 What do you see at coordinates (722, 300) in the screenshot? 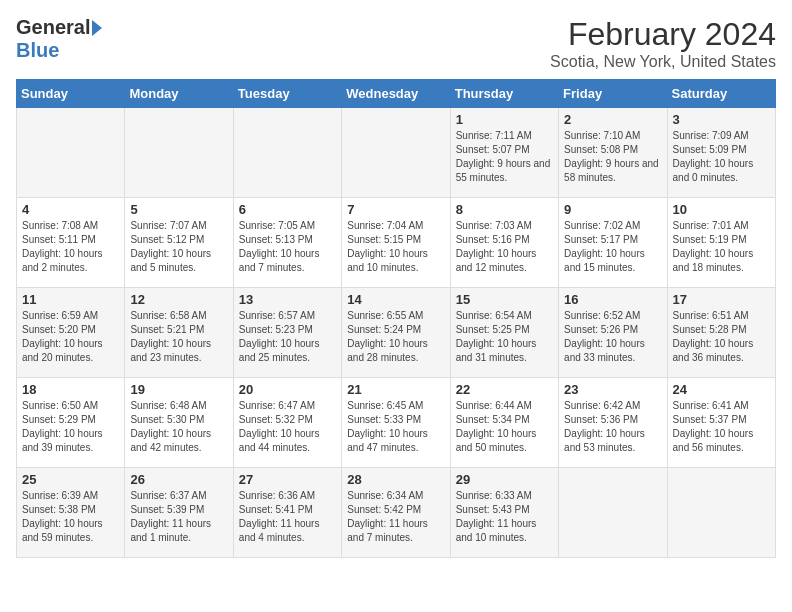
I see `day-number: 17` at bounding box center [722, 300].